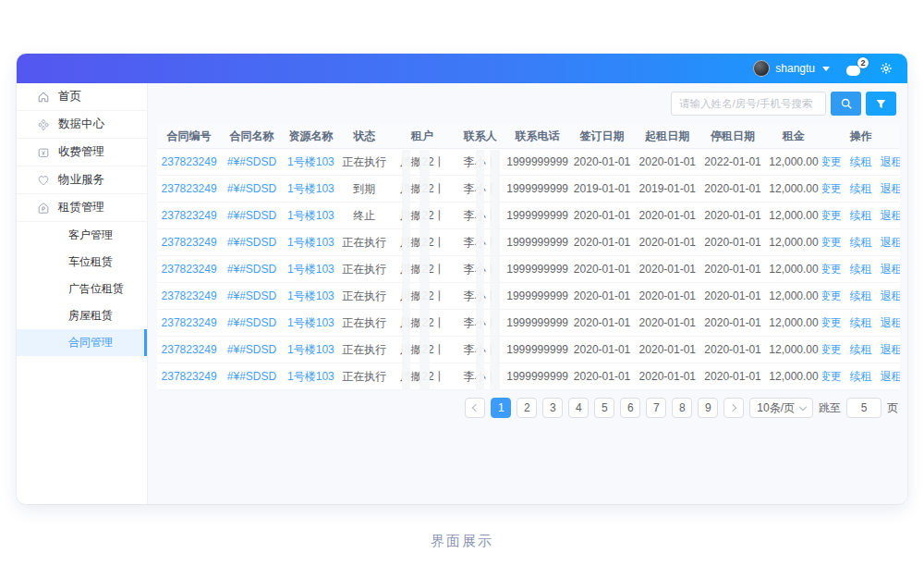 This screenshot has height=578, width=924. I want to click on settings-button, so click(886, 68).